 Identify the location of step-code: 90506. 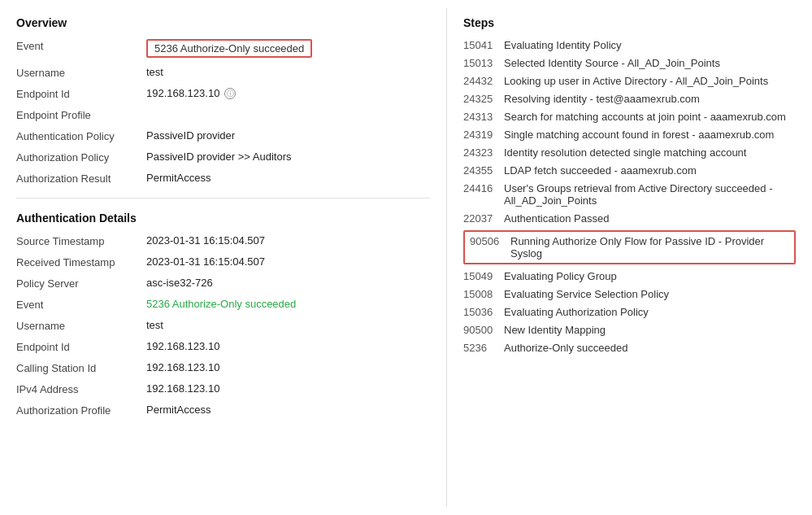
(490, 241).